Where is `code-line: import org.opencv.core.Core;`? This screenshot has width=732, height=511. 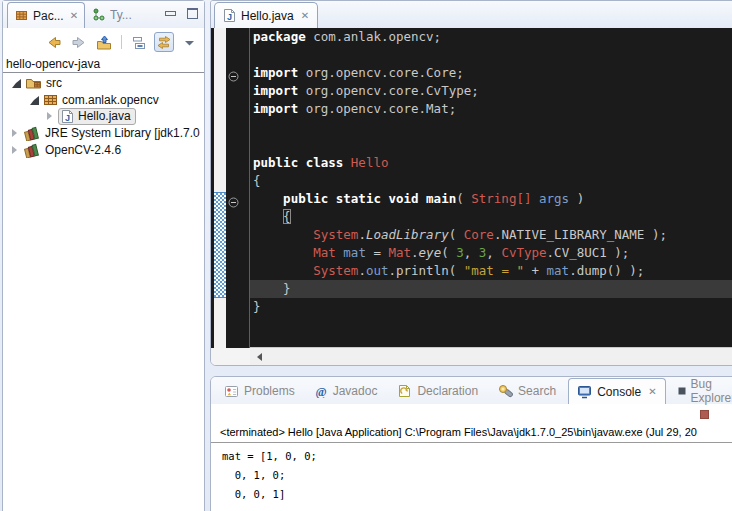
code-line: import org.opencv.core.Core; is located at coordinates (491, 73).